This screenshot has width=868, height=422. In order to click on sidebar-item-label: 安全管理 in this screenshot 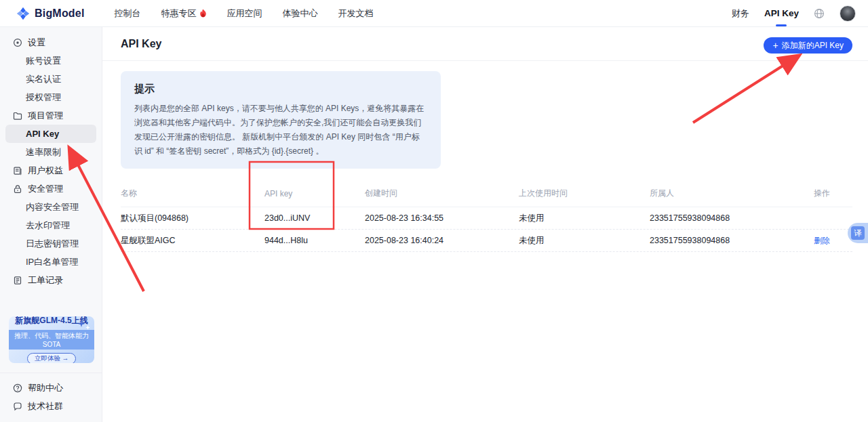, I will do `click(45, 189)`.